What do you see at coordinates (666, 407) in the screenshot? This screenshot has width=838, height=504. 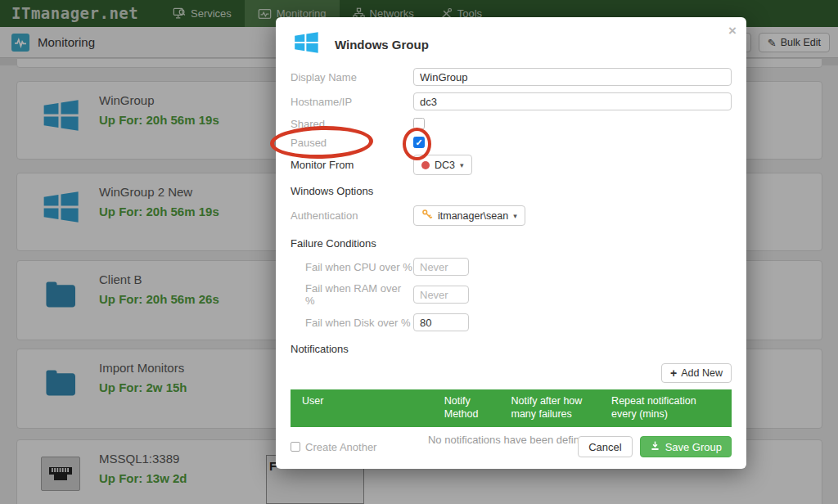 I see `col-repeat-every: Repeat notification every (mins)` at bounding box center [666, 407].